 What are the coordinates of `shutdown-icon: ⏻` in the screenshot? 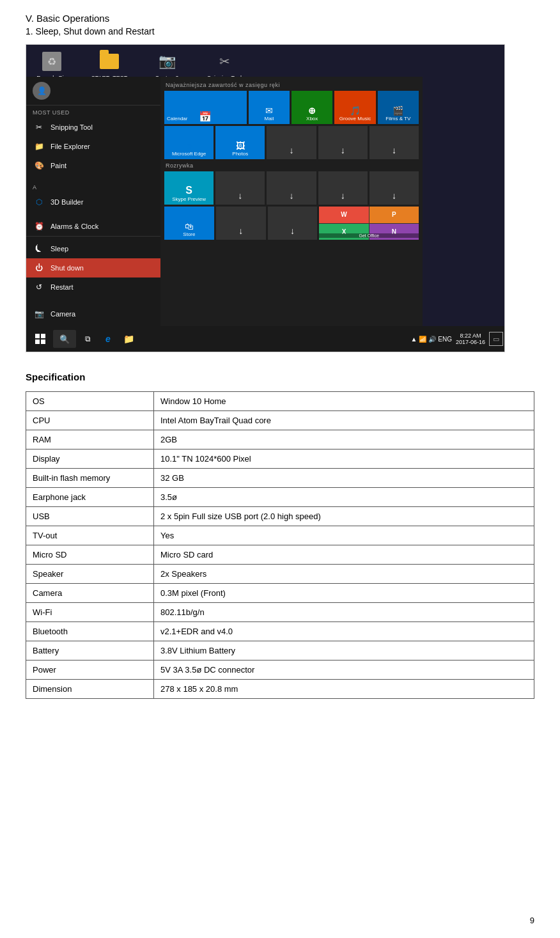 It's located at (39, 268).